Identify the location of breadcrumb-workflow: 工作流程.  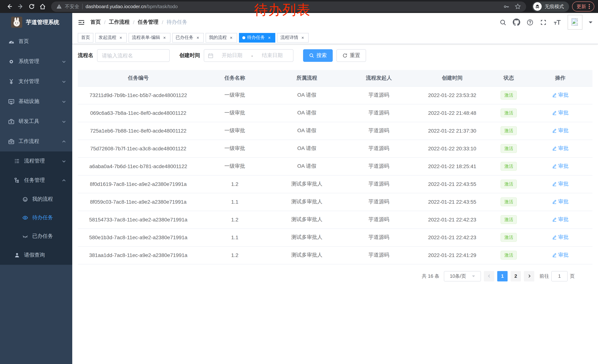
(119, 22).